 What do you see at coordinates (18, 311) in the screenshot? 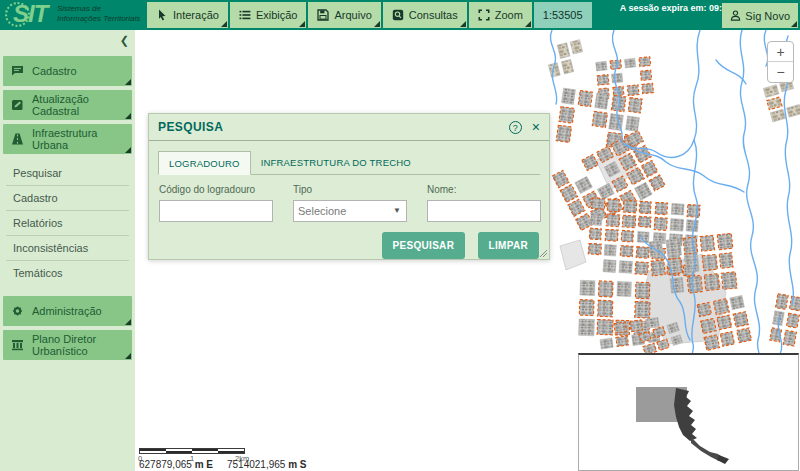
I see `gear-icon` at bounding box center [18, 311].